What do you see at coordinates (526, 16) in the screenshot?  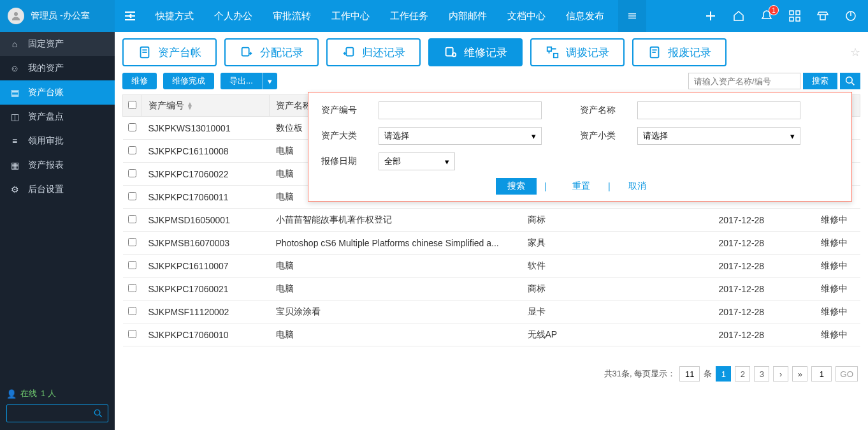 I see `nav-docs: 文档中心` at bounding box center [526, 16].